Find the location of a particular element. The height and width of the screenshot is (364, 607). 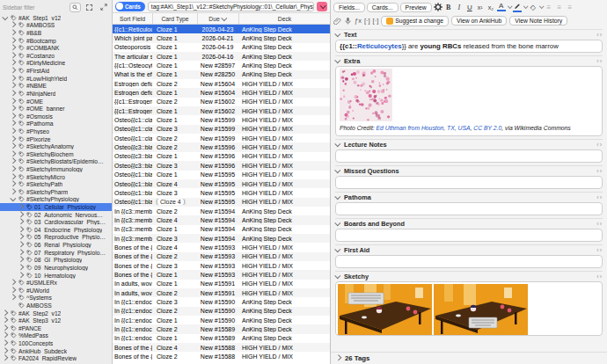

gear-icon is located at coordinates (438, 7).